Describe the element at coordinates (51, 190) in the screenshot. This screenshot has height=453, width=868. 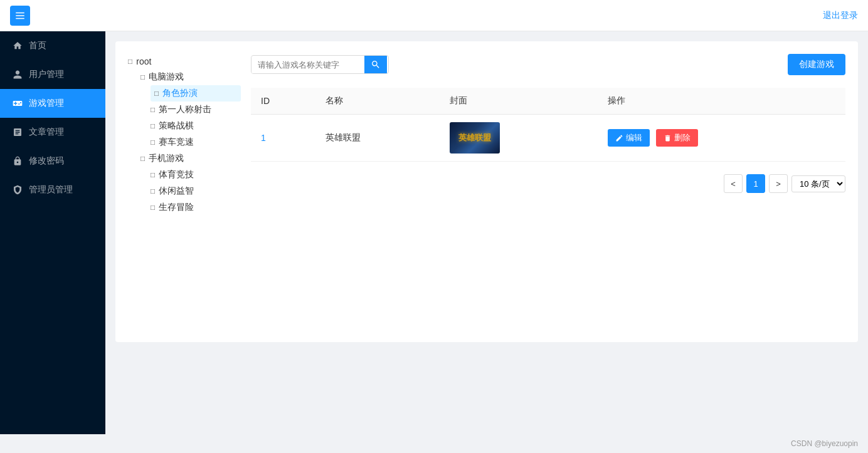
I see `sidebar-item-admin-label: 管理员管理` at that location.